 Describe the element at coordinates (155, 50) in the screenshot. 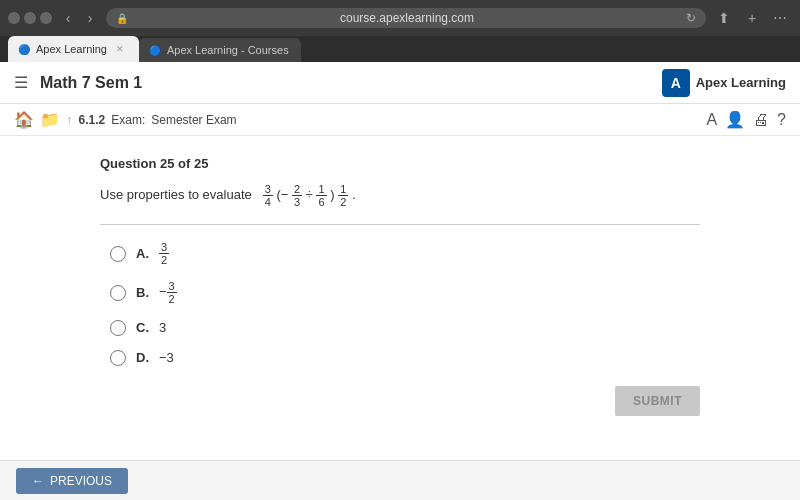

I see `tab2-favicon: 🔵` at that location.